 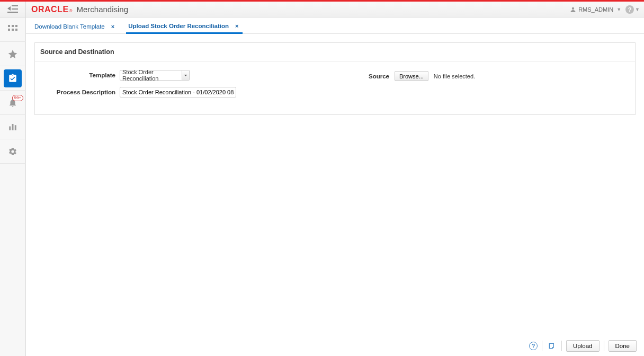 I want to click on template-select: Stock Order Reconciliation, so click(x=151, y=75).